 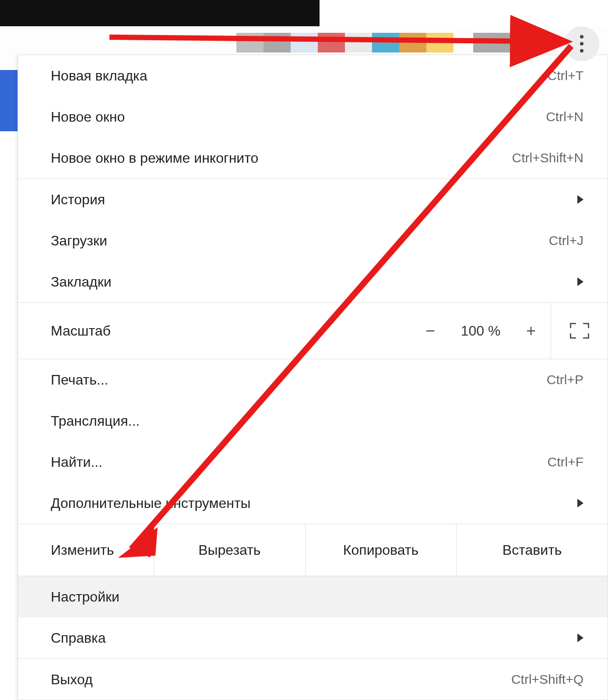 What do you see at coordinates (317, 421) in the screenshot?
I see `menu-label: Трансляция...` at bounding box center [317, 421].